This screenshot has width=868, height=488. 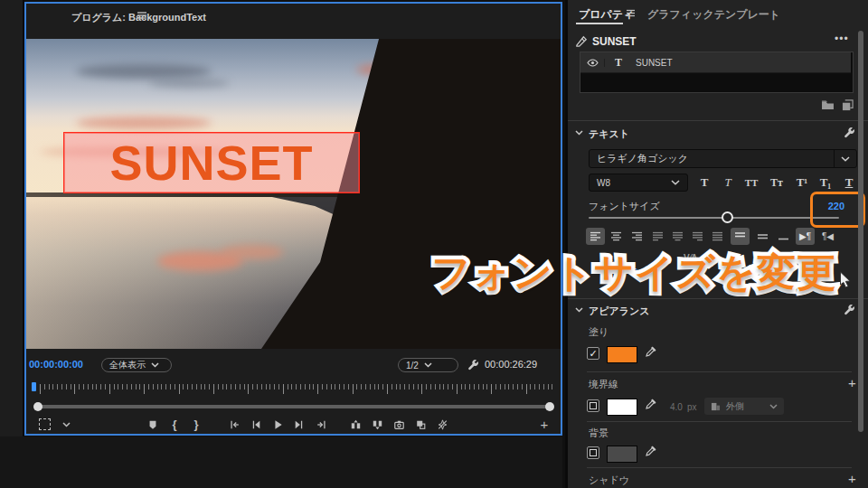 What do you see at coordinates (474, 365) in the screenshot?
I see `settings-wrench-icon` at bounding box center [474, 365].